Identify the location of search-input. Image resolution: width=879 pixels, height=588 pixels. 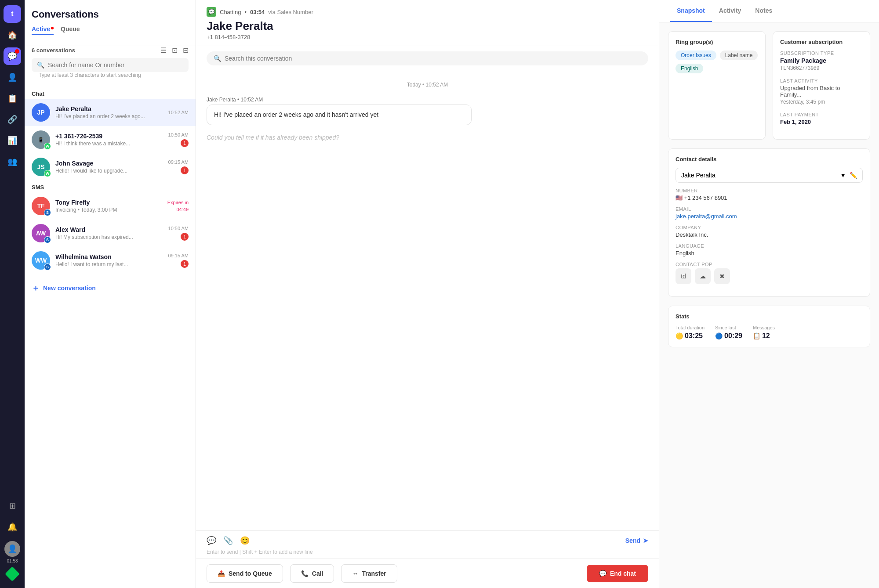
(116, 65).